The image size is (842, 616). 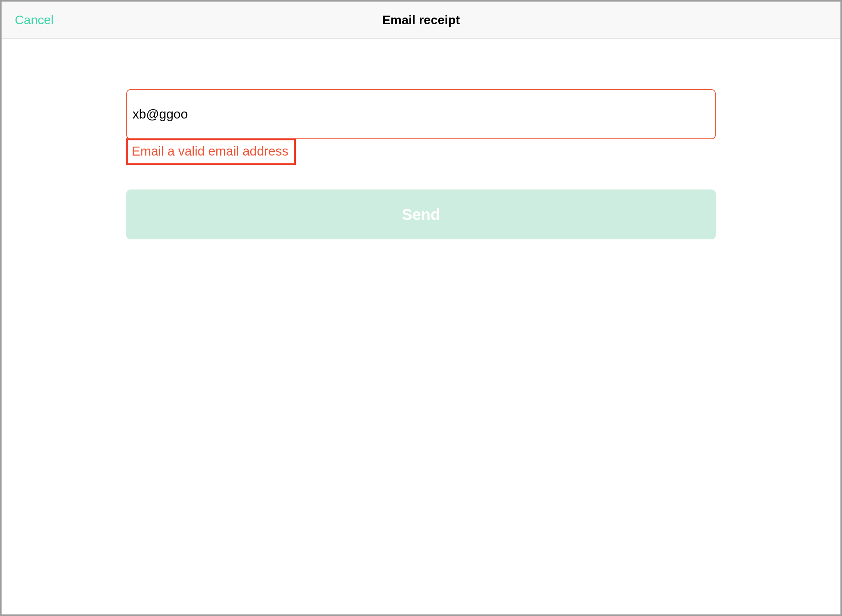 What do you see at coordinates (421, 20) in the screenshot?
I see `page-title: Email receipt` at bounding box center [421, 20].